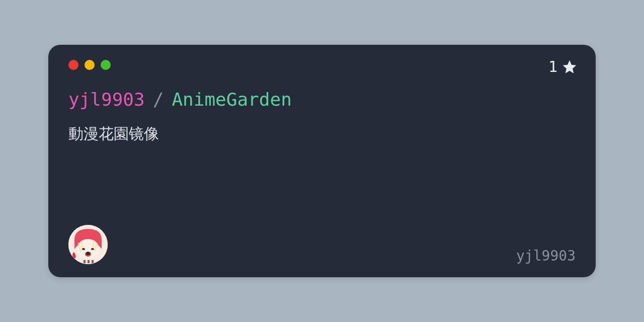  I want to click on close-button, so click(73, 65).